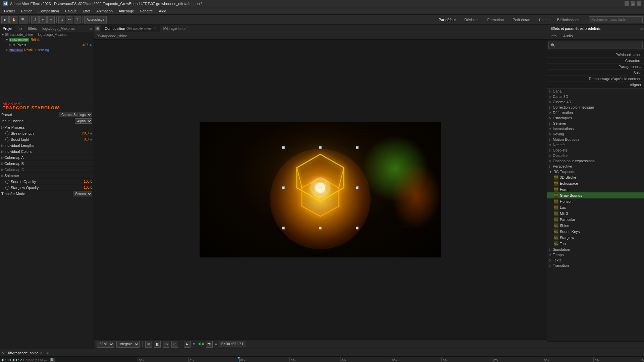 The height and width of the screenshot is (362, 644). What do you see at coordinates (147, 11) in the screenshot?
I see `menu-fenetre: Fenêtre` at bounding box center [147, 11].